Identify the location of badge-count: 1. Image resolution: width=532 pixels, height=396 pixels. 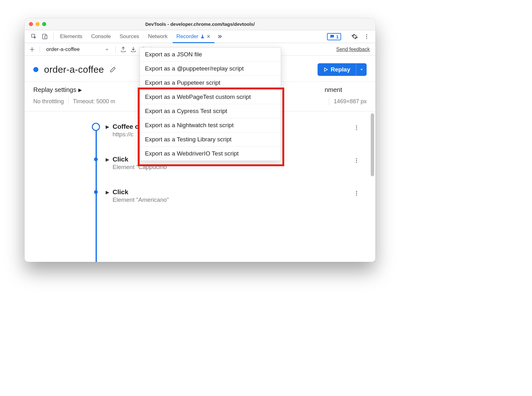
(337, 37).